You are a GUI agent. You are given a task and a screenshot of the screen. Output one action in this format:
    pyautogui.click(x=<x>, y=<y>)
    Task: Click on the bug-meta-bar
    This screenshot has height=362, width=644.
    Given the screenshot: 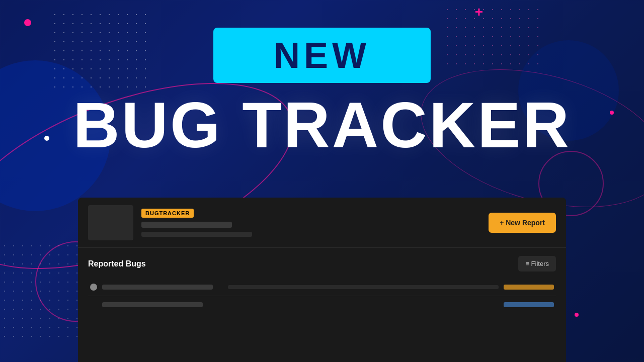 What is the action you would take?
    pyautogui.click(x=363, y=287)
    